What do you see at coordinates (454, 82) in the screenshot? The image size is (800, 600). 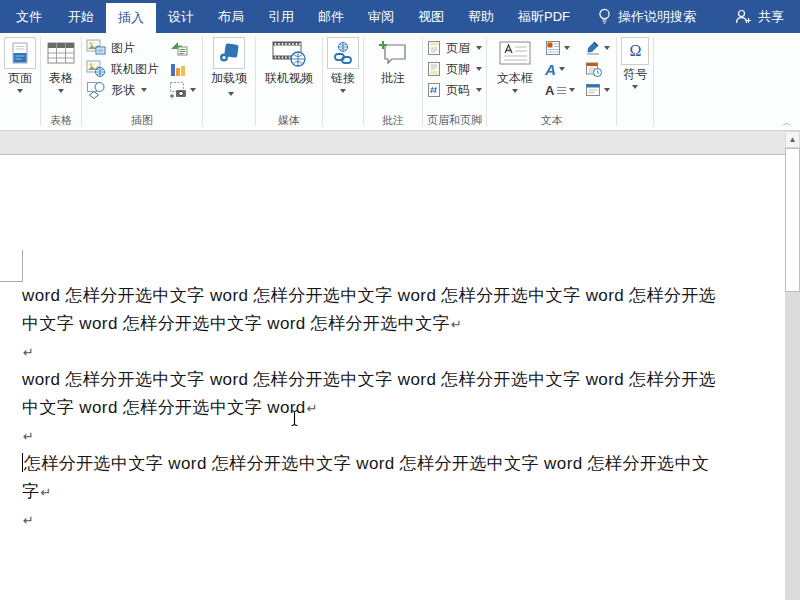 I see `ribbon-group-header-footer: 页眉 页脚` at bounding box center [454, 82].